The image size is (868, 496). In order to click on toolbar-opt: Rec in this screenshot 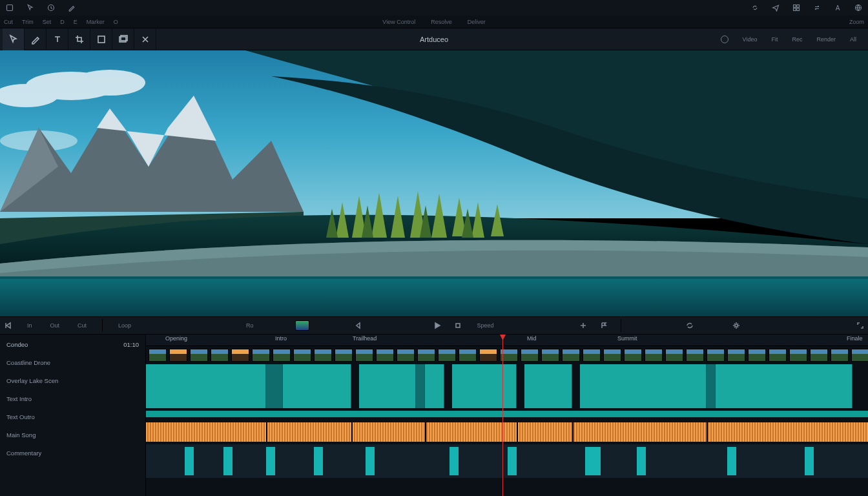, I will do `click(797, 39)`.